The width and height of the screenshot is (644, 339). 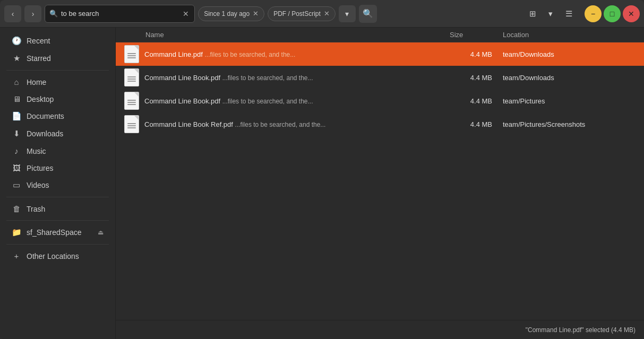 I want to click on view-options-button: ▾, so click(x=551, y=14).